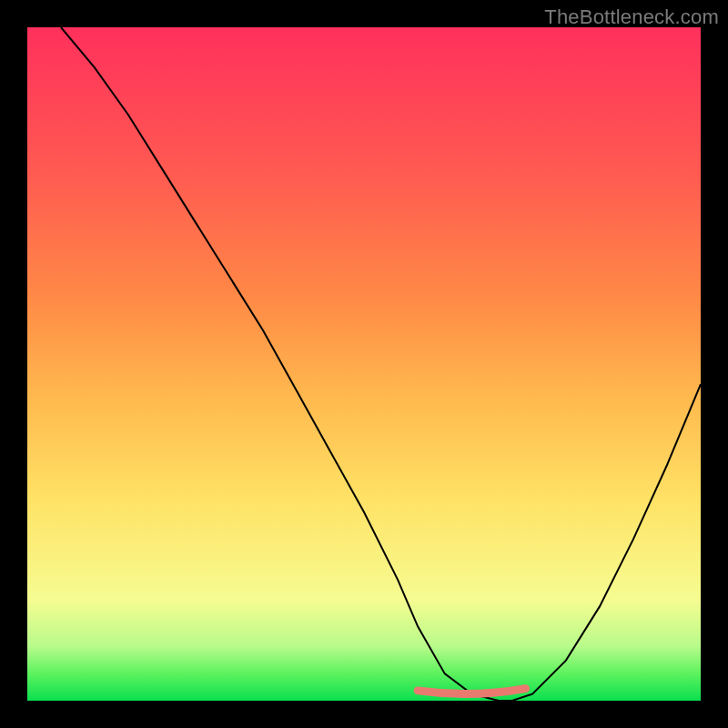 This screenshot has height=728, width=728. What do you see at coordinates (471, 692) in the screenshot?
I see `marker-band` at bounding box center [471, 692].